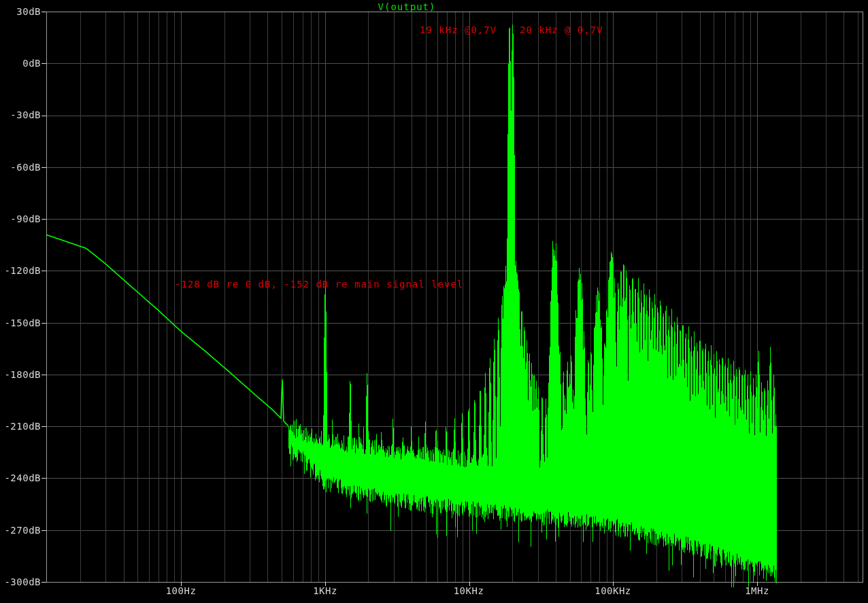  Describe the element at coordinates (319, 284) in the screenshot. I see `annotation-imd-level: -128 dB re 0 dB, -152 dB re main signal …` at that location.